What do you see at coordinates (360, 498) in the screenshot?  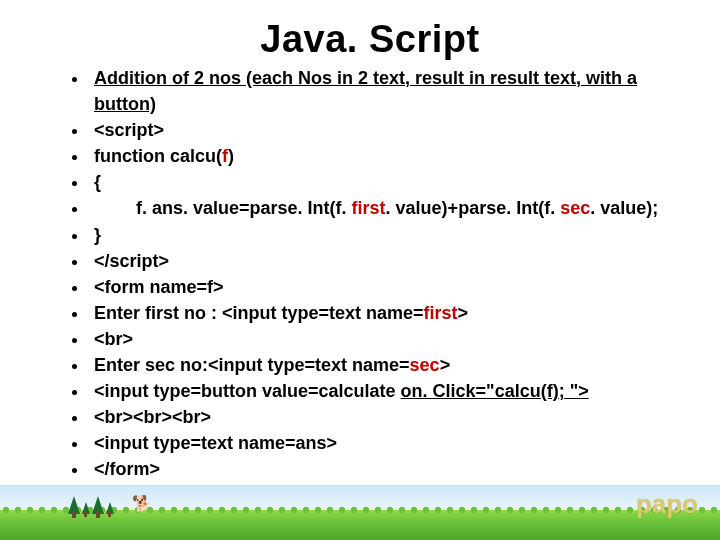 I see `sky-band` at bounding box center [360, 498].